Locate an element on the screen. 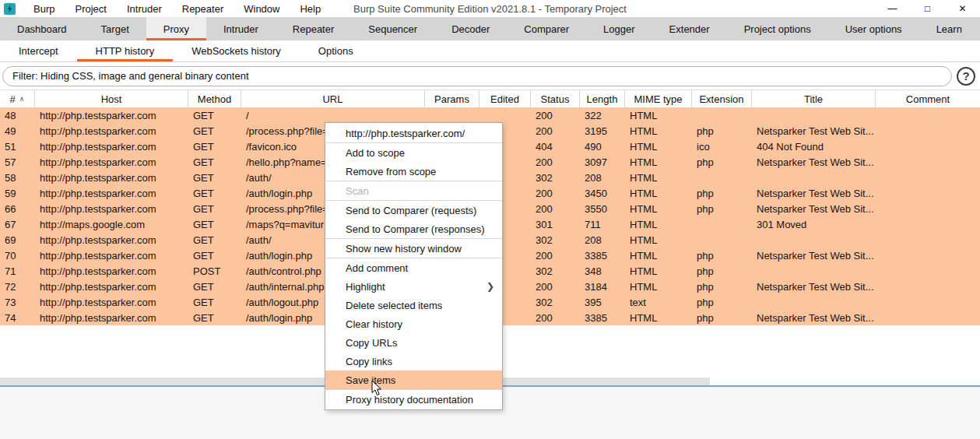  column-header-host: Host is located at coordinates (112, 99).